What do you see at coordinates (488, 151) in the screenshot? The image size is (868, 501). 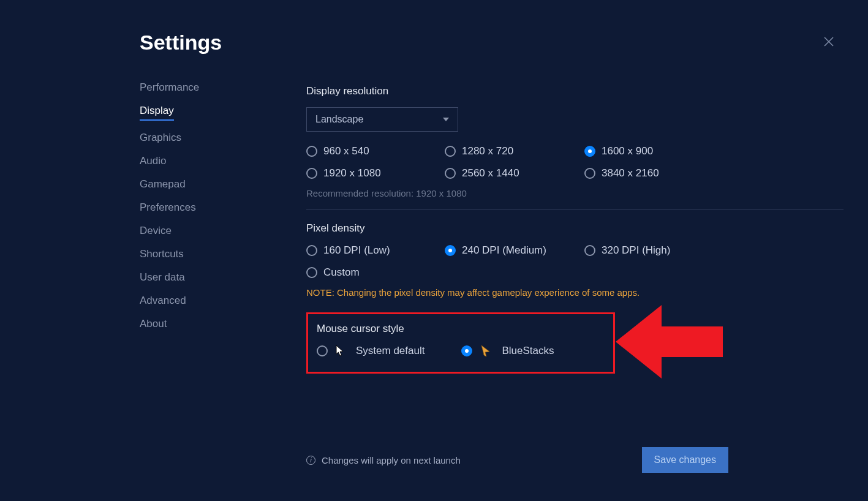 I see `resolution-option-label: 1280 x 720` at bounding box center [488, 151].